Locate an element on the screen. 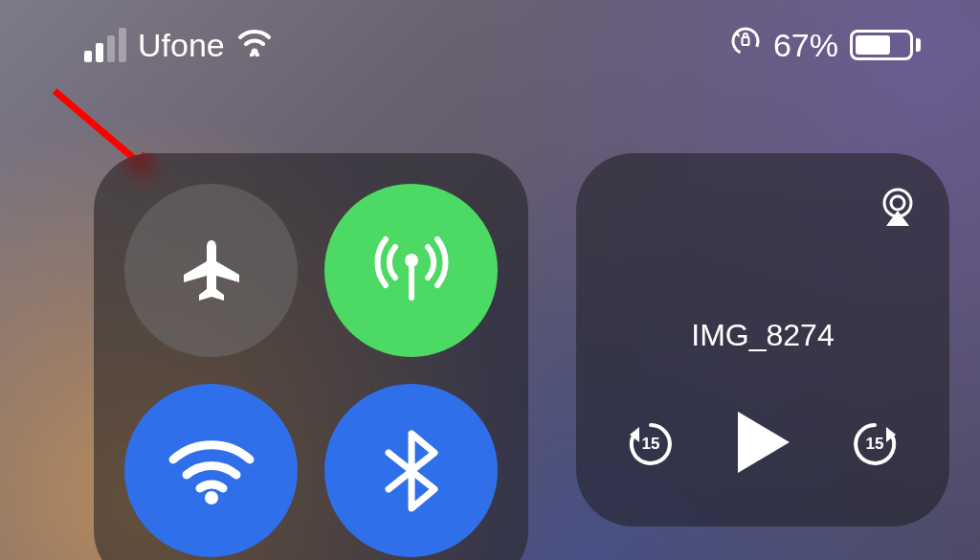  play-button is located at coordinates (763, 444).